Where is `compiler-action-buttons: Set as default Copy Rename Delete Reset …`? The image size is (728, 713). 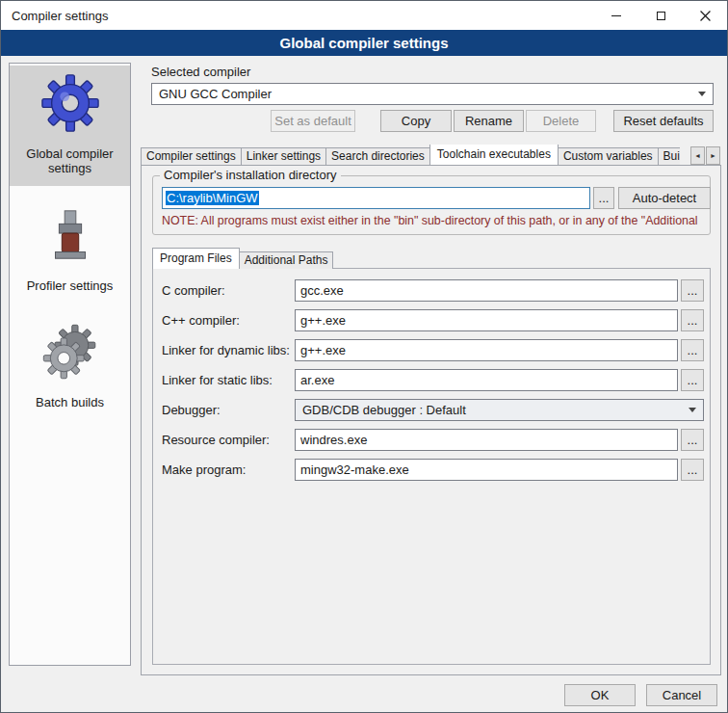 compiler-action-buttons: Set as default Copy Rename Delete Reset … is located at coordinates (432, 121).